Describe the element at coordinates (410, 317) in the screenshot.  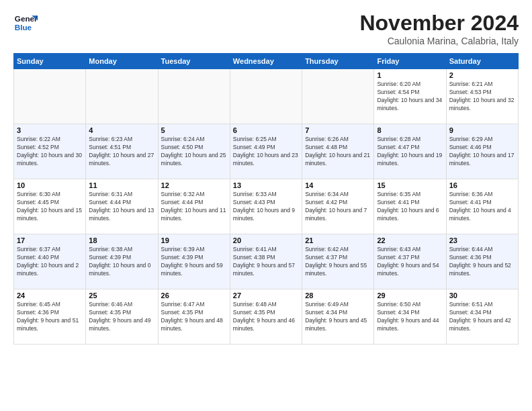
I see `day-info: Sunrise: 6:50 AM Sunset: 4:34 PM Dayligh…` at that location.